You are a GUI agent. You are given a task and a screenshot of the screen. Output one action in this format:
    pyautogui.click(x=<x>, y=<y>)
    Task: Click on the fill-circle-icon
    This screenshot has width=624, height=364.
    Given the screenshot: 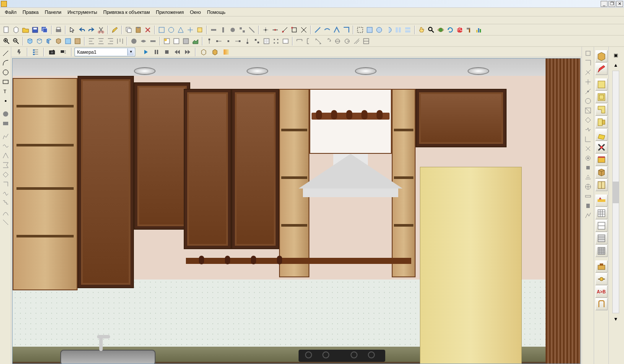 What is the action you would take?
    pyautogui.click(x=6, y=114)
    